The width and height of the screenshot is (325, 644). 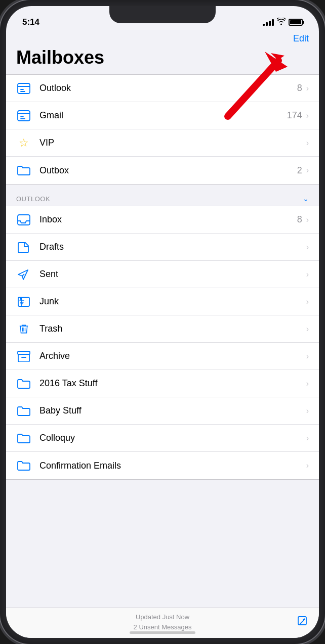 What do you see at coordinates (24, 274) in the screenshot?
I see `sent-icon` at bounding box center [24, 274].